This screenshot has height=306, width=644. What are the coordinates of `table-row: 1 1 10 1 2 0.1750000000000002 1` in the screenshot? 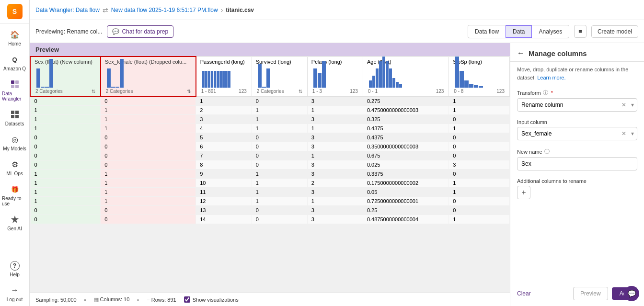 It's located at (270, 183).